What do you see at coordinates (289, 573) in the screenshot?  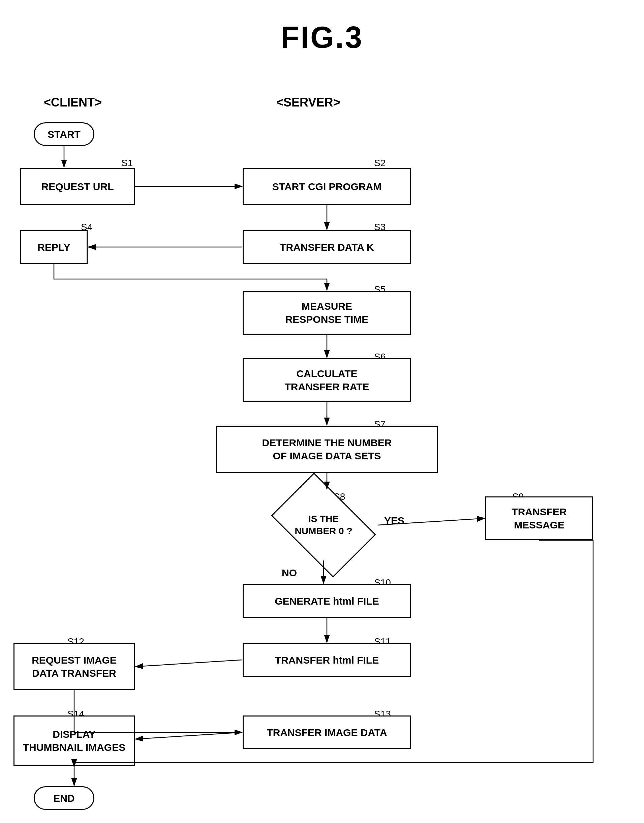 I see `no-label: NO` at bounding box center [289, 573].